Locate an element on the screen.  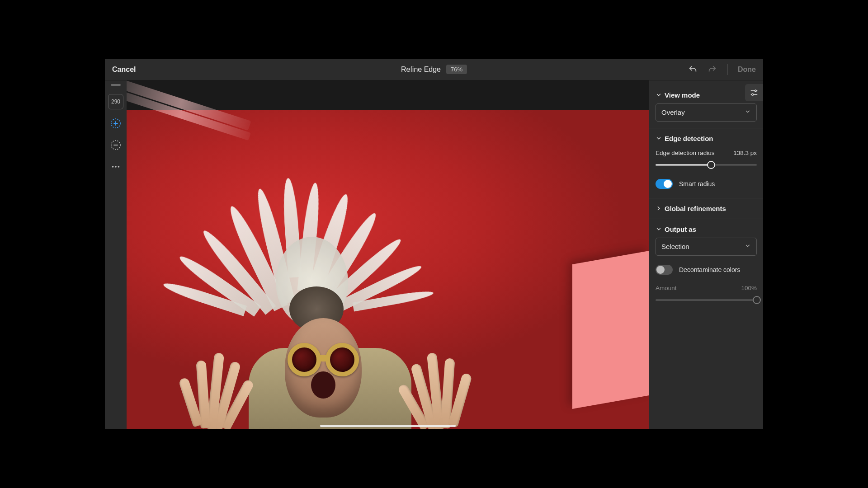
amount-slider is located at coordinates (706, 300).